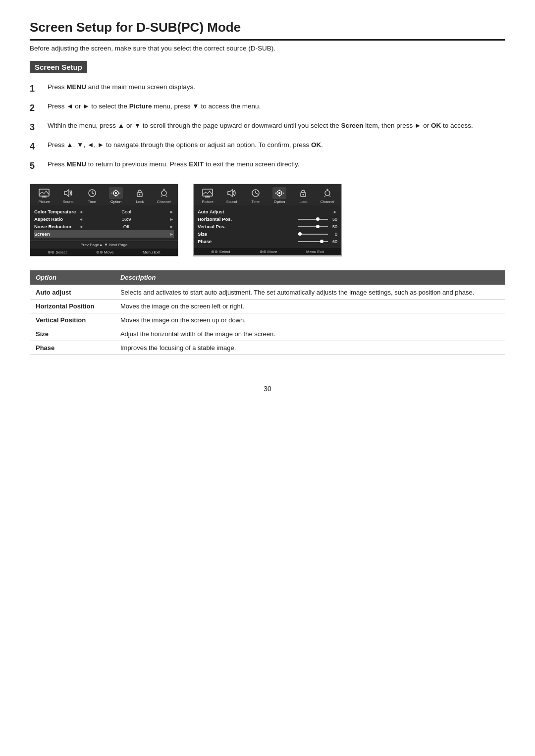  I want to click on right-row-size-val: 0, so click(333, 234).